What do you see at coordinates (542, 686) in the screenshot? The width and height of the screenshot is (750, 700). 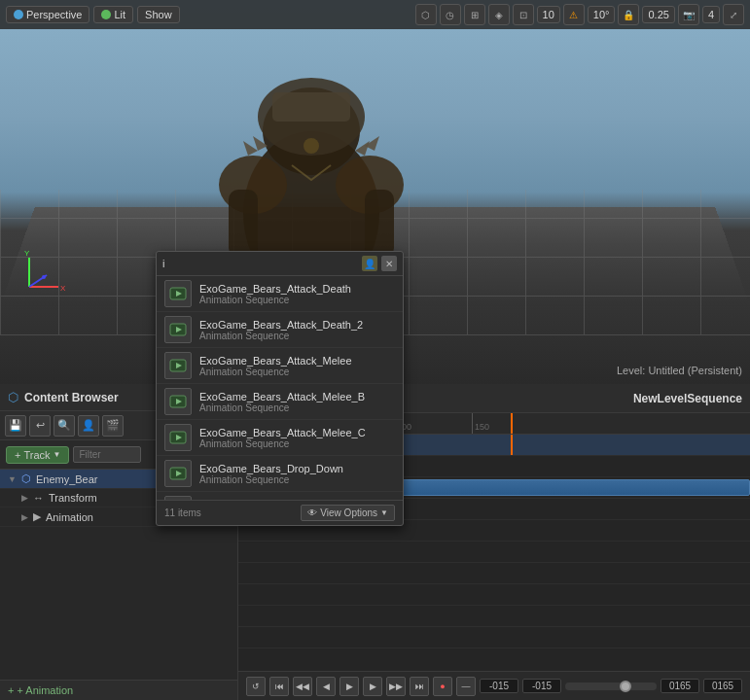 I see `time-end-value: -015` at bounding box center [542, 686].